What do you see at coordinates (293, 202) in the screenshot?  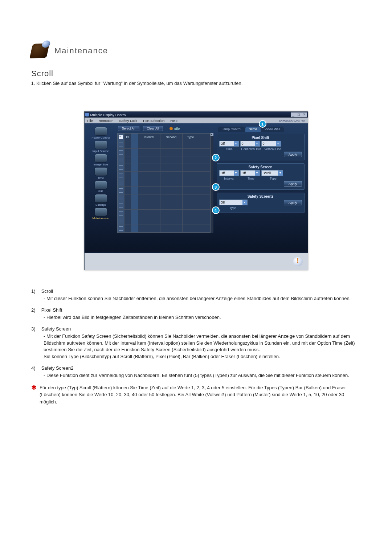 I see `safety-screen2-apply-button: Apply` at bounding box center [293, 202].